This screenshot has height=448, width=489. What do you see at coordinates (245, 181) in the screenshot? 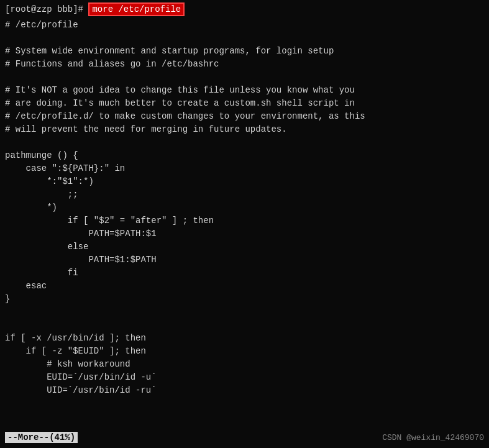
I see `output-line-10: *:"$1":*)` at bounding box center [245, 181].